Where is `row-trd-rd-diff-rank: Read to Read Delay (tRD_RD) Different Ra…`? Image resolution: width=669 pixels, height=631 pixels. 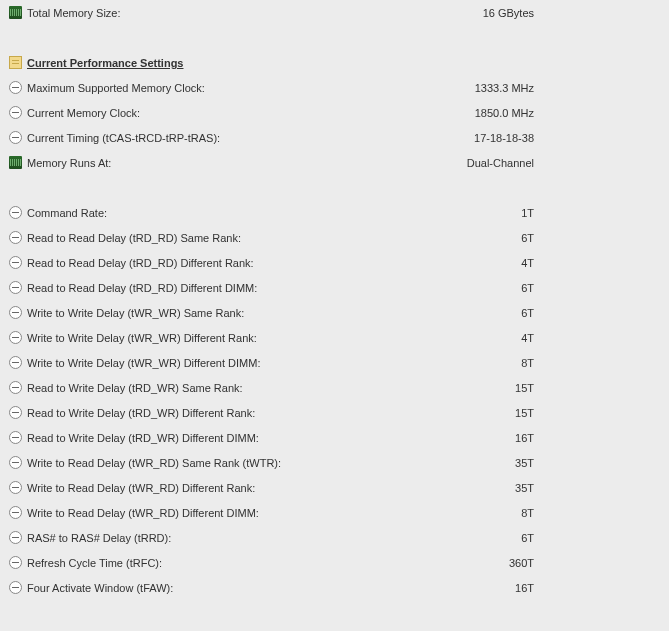 row-trd-rd-diff-rank: Read to Read Delay (tRD_RD) Different Ra… is located at coordinates (334, 262).